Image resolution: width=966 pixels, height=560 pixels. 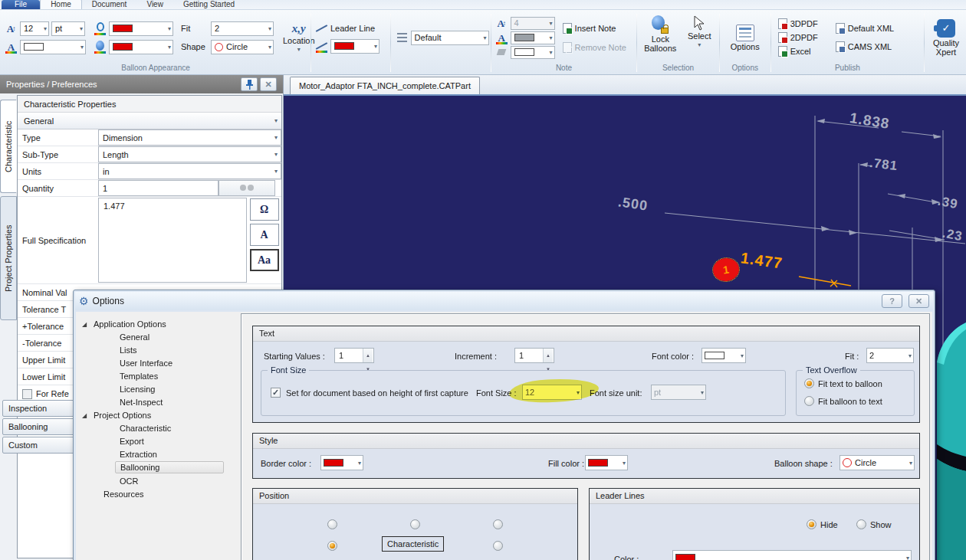 What do you see at coordinates (347, 29) in the screenshot?
I see `leader-line-button: Leader Line` at bounding box center [347, 29].